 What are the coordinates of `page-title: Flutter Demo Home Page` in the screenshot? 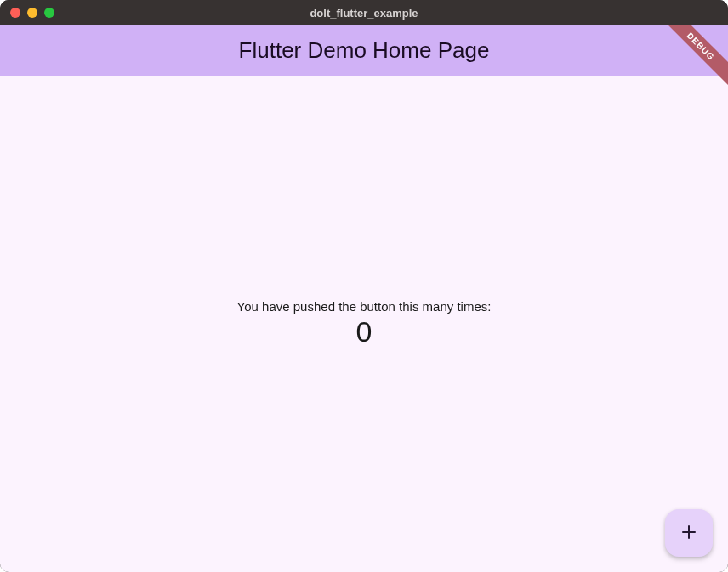 It's located at (364, 51).